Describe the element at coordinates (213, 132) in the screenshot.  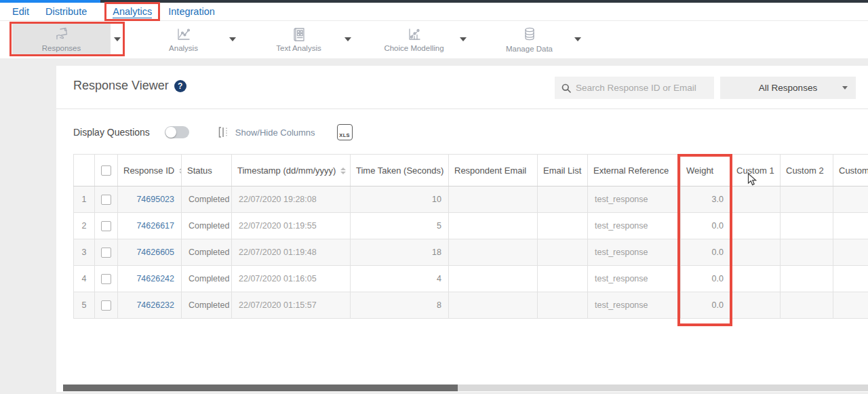
I see `table-controls: Display Questions Show/Hide Columns XLS` at that location.